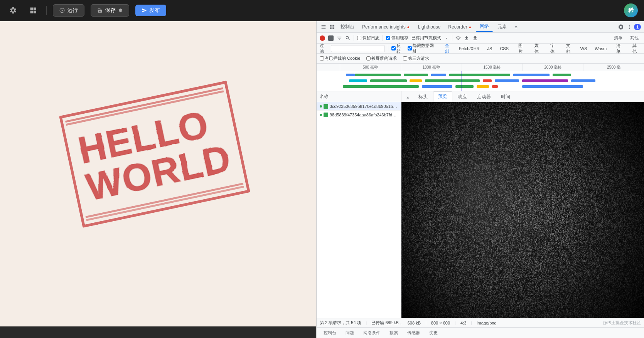 The image size is (644, 338). Describe the element at coordinates (521, 49) in the screenshot. I see `type-img-button: 图片` at that location.